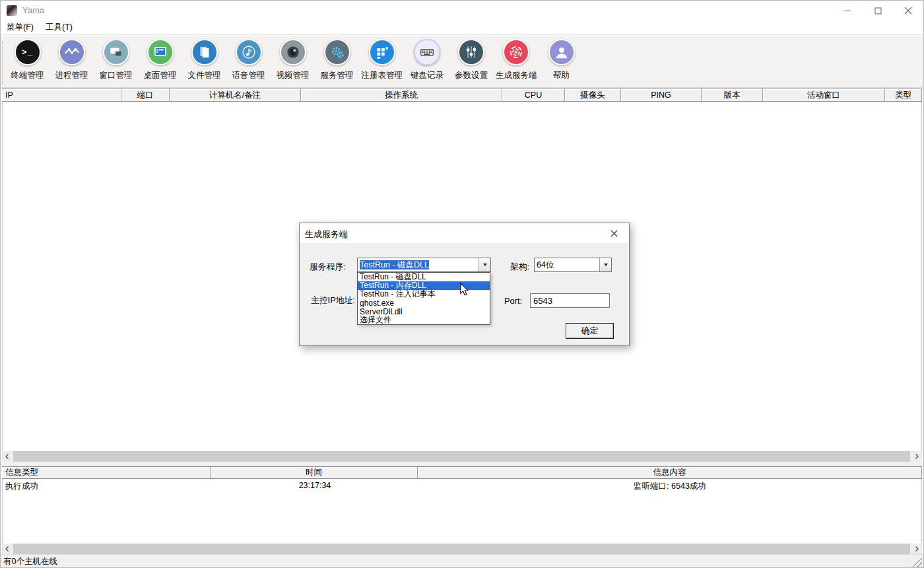 The image size is (924, 568). Describe the element at coordinates (424, 312) in the screenshot. I see `dropdown-item-4: ServerDll.dll` at that location.